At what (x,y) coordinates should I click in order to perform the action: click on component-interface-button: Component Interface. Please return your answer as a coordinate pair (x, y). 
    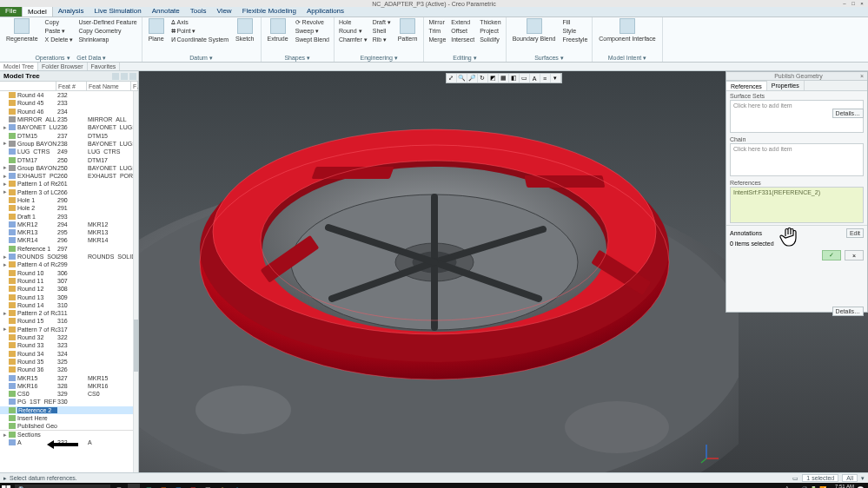
    Looking at the image, I should click on (627, 36).